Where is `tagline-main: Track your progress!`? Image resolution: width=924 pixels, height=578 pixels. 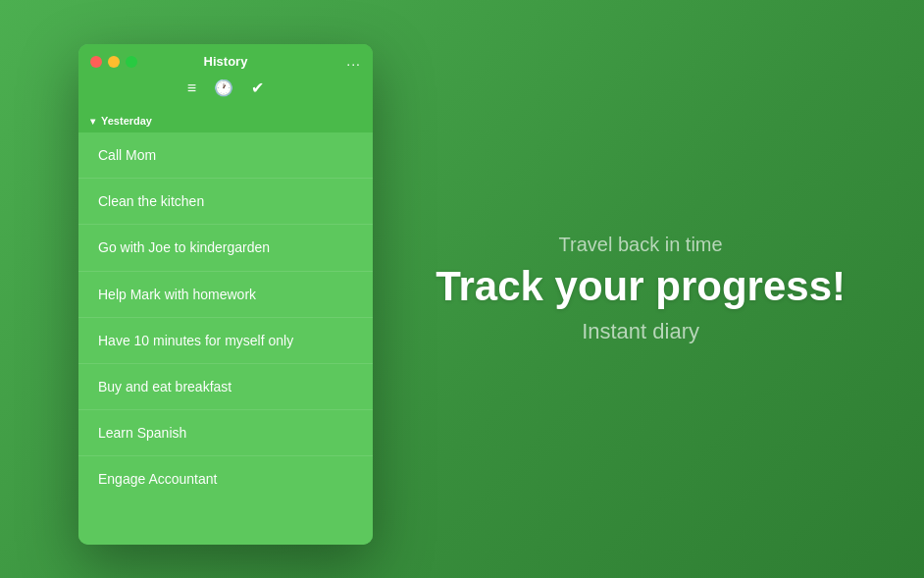
tagline-main: Track your progress! is located at coordinates (641, 287).